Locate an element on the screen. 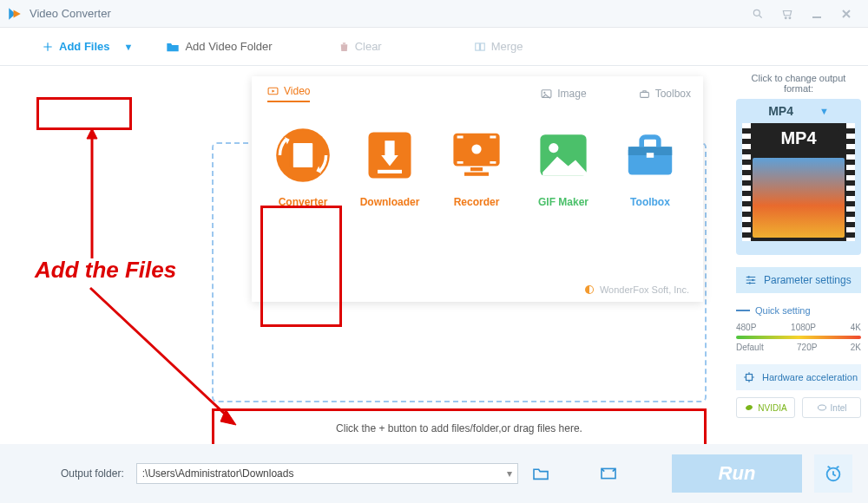  vendor-intel: Intel is located at coordinates (832, 408).